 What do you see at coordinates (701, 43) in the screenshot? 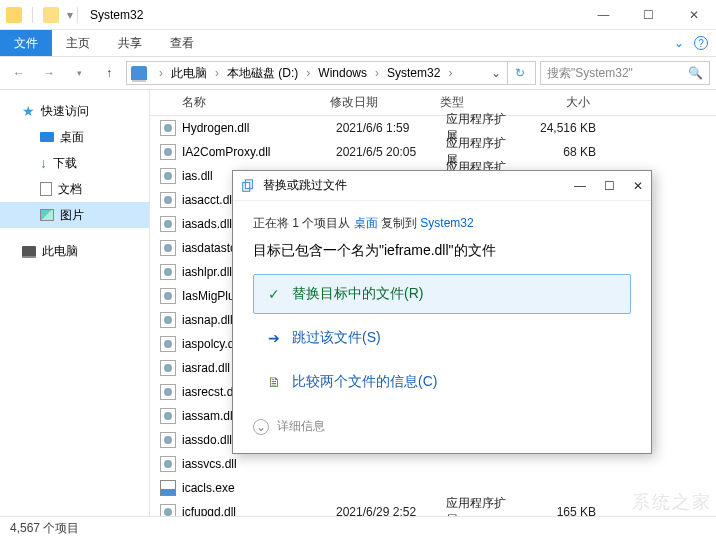
I see `help-icon: ?` at bounding box center [701, 43].